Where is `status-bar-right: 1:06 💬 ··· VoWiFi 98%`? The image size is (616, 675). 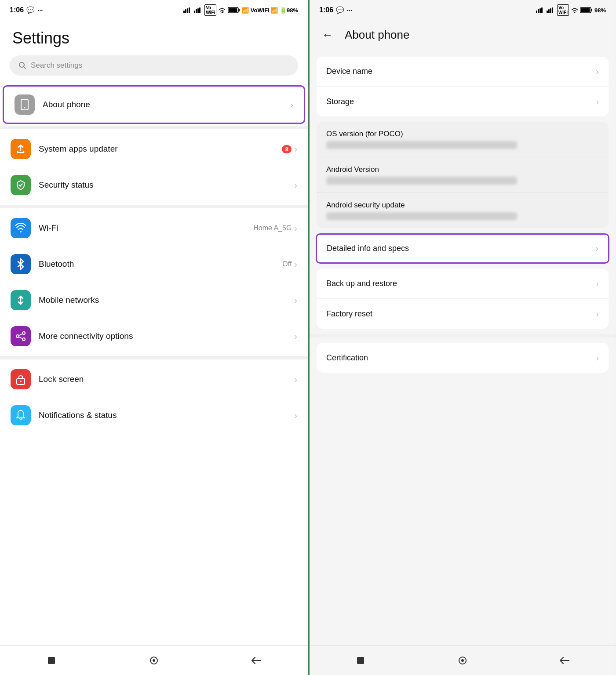
status-bar-right: 1:06 💬 ··· VoWiFi 98% is located at coordinates (463, 9).